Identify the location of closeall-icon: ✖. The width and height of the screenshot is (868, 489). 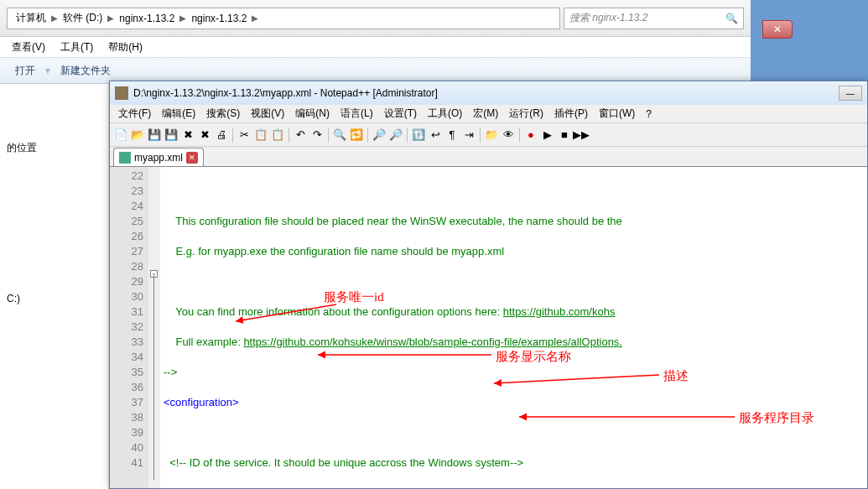
(205, 135).